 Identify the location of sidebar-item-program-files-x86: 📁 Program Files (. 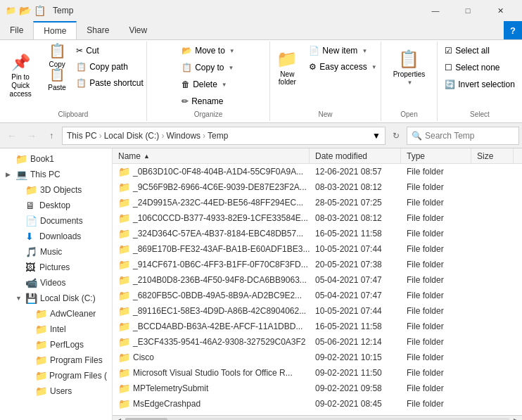
(56, 376).